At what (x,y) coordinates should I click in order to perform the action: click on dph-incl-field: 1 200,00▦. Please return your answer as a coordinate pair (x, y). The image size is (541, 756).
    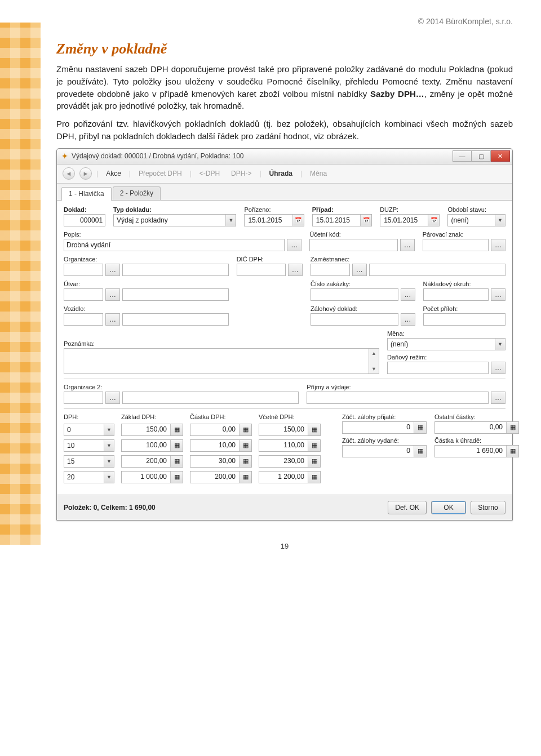
    Looking at the image, I should click on (290, 477).